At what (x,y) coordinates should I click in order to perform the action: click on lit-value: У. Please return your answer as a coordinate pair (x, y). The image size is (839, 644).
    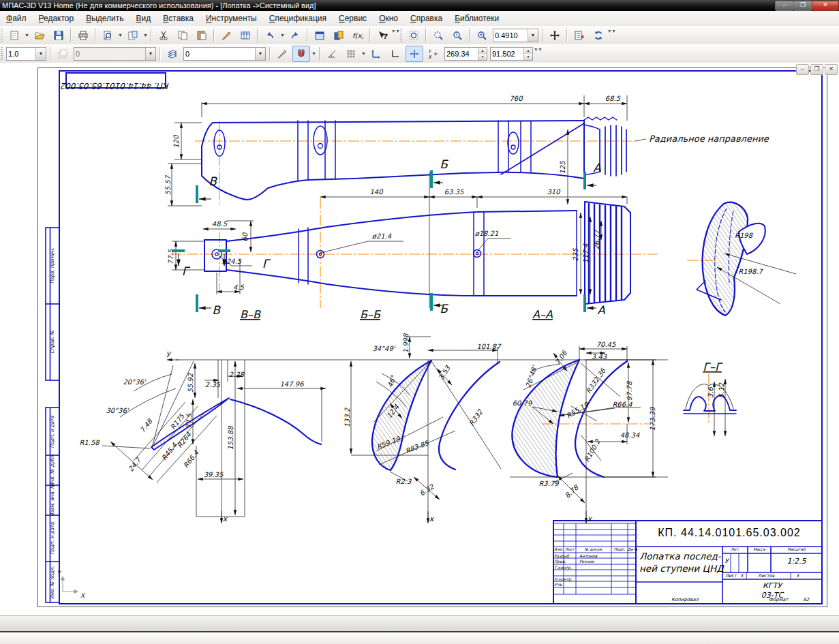
    Looking at the image, I should click on (727, 561).